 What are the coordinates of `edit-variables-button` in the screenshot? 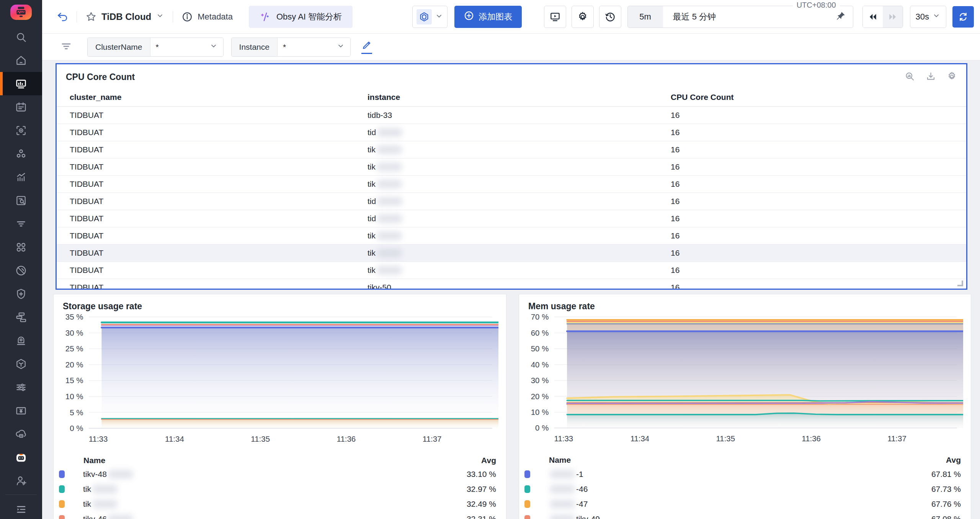 It's located at (367, 47).